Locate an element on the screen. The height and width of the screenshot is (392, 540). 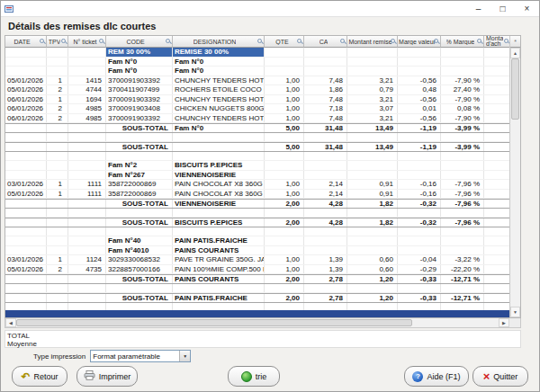
table-row: 03/01/202611111358722000869PAIN CHOCOLAT… is located at coordinates (257, 185).